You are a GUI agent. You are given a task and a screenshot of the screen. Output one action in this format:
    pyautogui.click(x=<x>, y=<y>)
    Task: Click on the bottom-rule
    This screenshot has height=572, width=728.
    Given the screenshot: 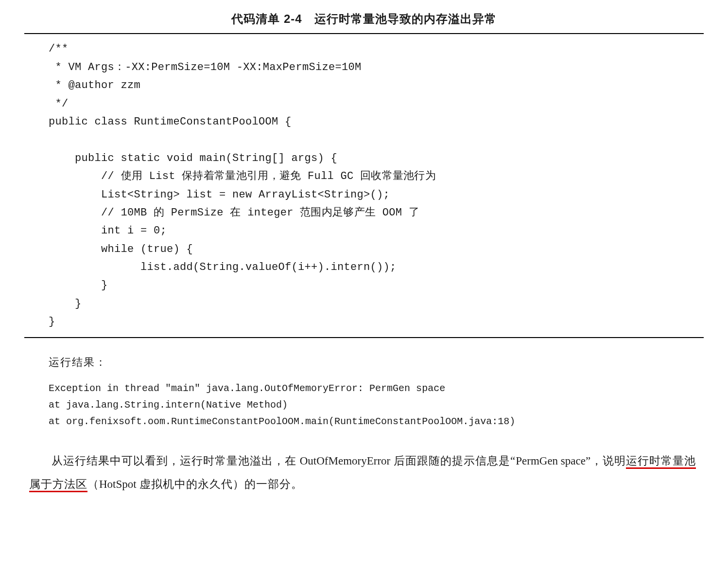 What is the action you would take?
    pyautogui.click(x=364, y=338)
    